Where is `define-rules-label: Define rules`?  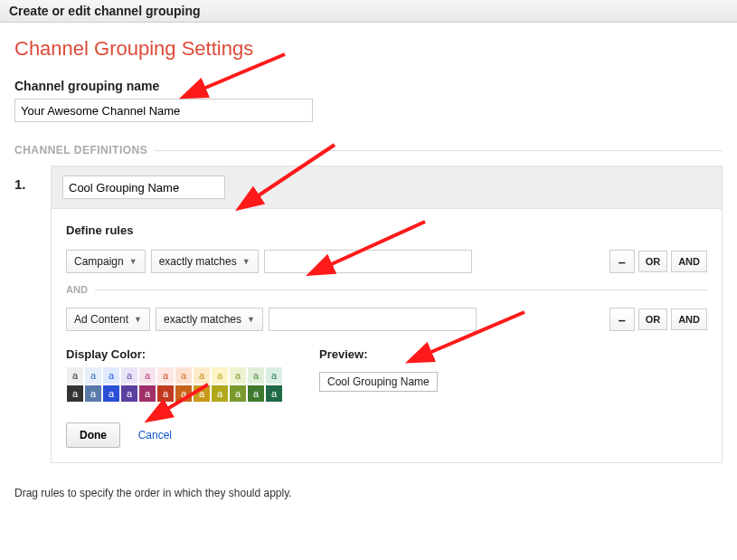
define-rules-label: Define rules is located at coordinates (387, 230).